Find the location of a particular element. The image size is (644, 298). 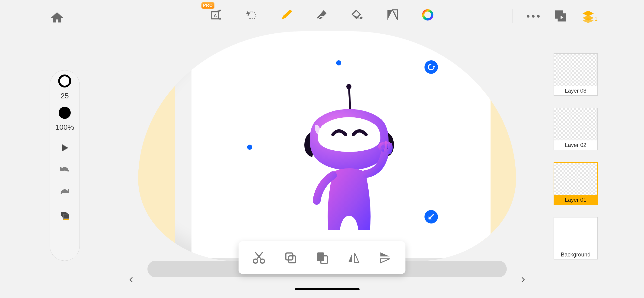

layer-label: Layer 01 is located at coordinates (576, 200).